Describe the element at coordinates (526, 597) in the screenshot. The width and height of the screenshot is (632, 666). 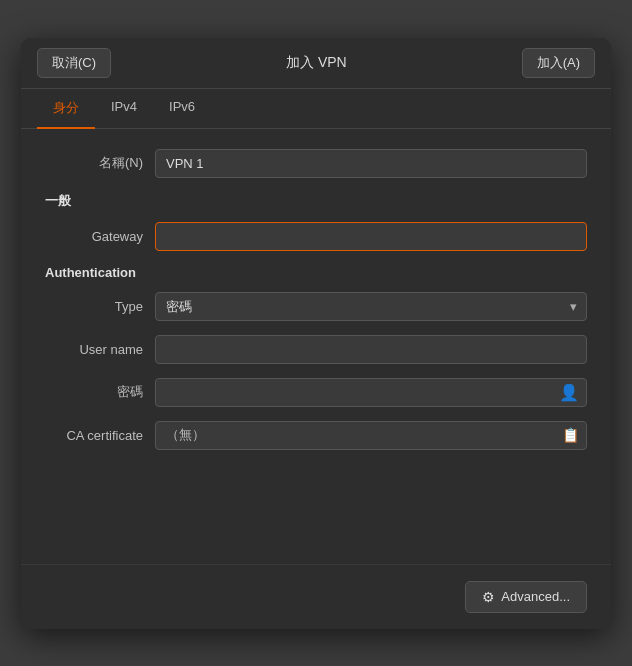
I see `advanced-button: ⚙ Advanced...` at that location.